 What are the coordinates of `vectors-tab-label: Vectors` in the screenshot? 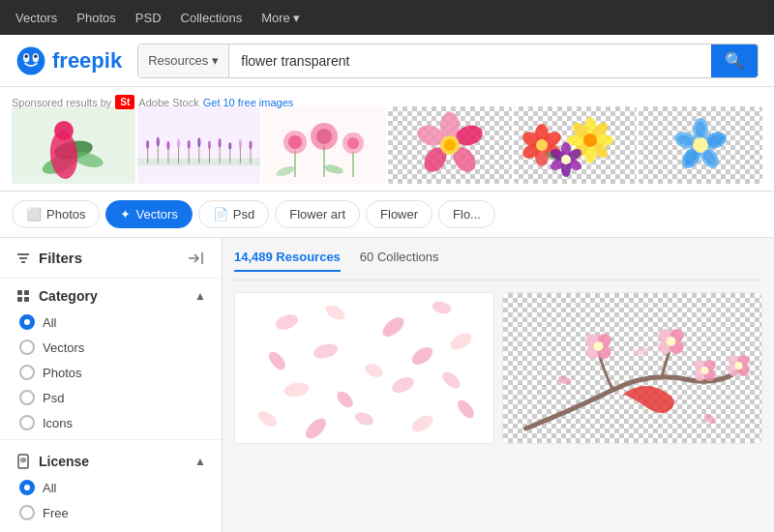 It's located at (157, 215).